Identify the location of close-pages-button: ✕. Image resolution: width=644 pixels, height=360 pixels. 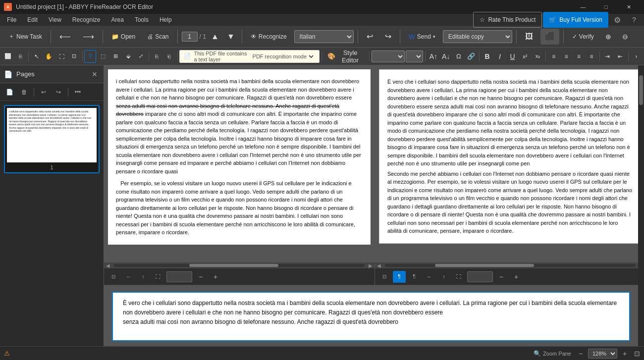
(95, 74).